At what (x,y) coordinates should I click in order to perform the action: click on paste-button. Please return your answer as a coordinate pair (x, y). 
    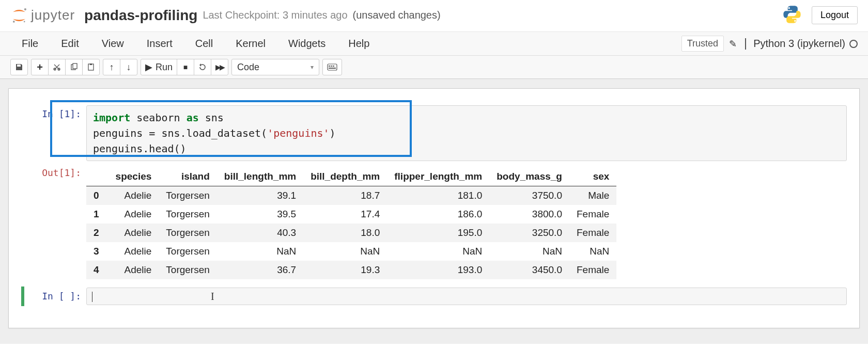
    Looking at the image, I should click on (91, 67).